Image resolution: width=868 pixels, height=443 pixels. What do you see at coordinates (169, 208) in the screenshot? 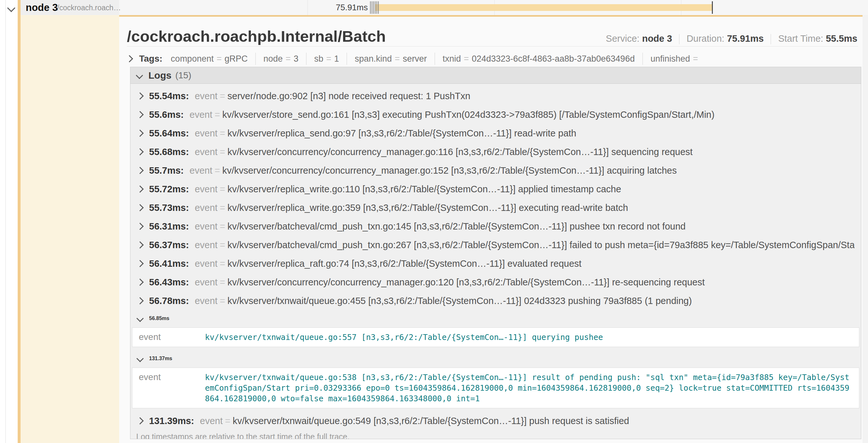
I see `log-timestamp: 55.73ms:` at bounding box center [169, 208].